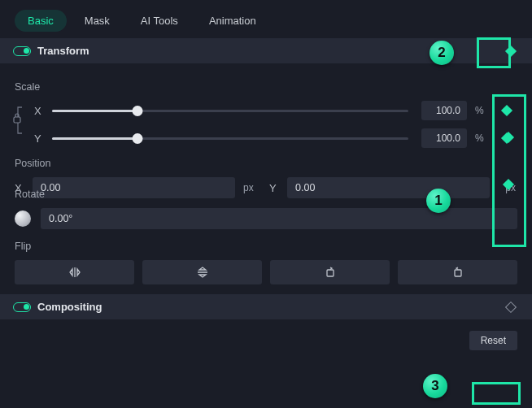  What do you see at coordinates (266, 20) in the screenshot?
I see `property-tabs: Basic Mask AI Tools Animation` at bounding box center [266, 20].